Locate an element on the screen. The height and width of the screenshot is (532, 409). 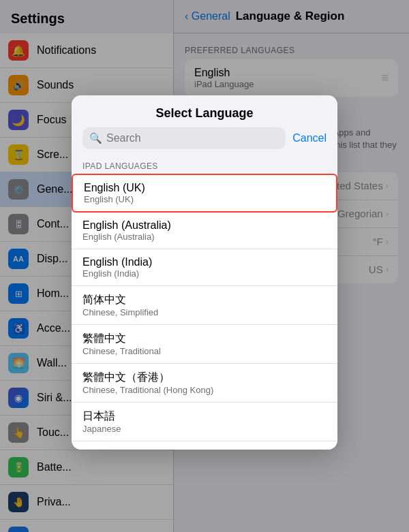
cancel-button: Cancel is located at coordinates (309, 138).